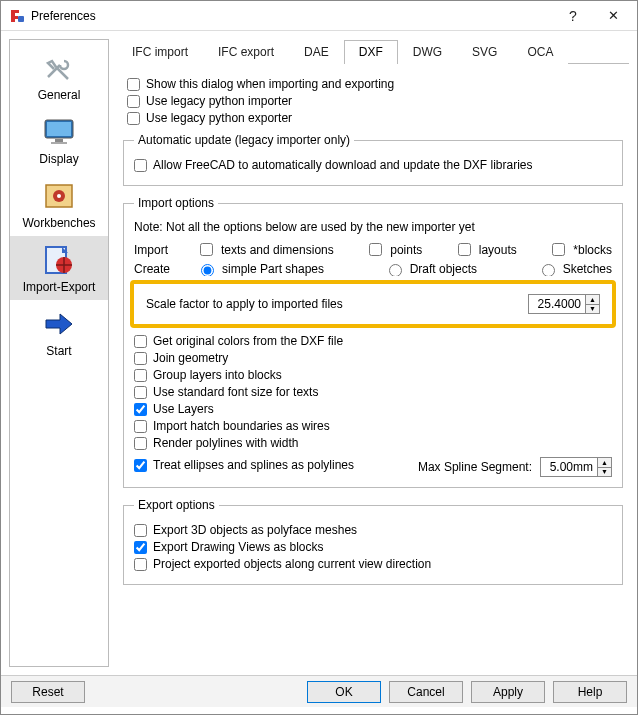 The height and width of the screenshot is (715, 638). What do you see at coordinates (319, 16) in the screenshot?
I see `titlebar: Preferences ? ✕` at bounding box center [319, 16].